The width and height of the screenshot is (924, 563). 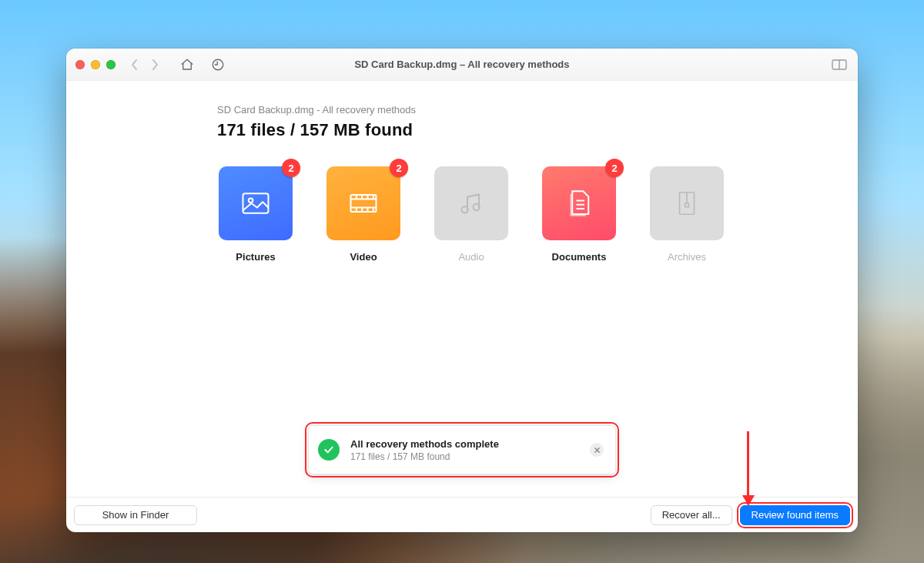 What do you see at coordinates (597, 450) in the screenshot?
I see `close-toast-button` at bounding box center [597, 450].